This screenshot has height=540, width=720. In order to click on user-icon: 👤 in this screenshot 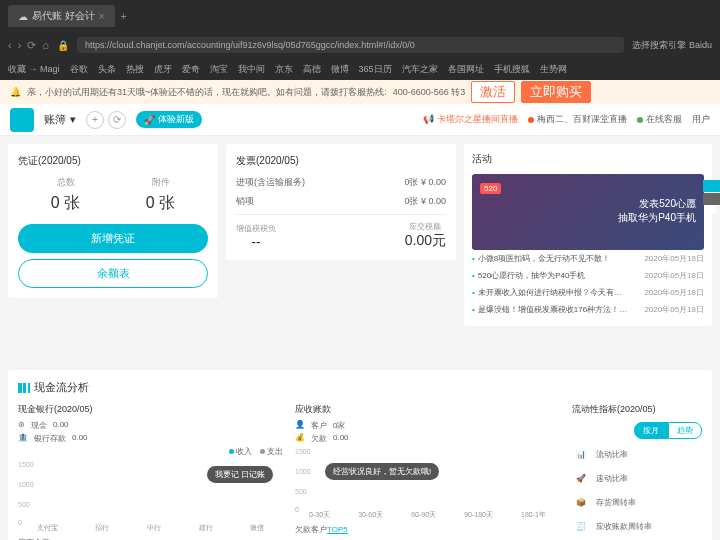, I will do `click(300, 426)`.